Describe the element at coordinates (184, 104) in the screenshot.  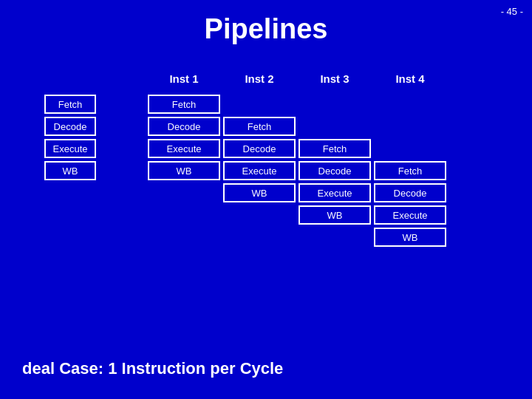
I see `pipeline-col1-fetch: Fetch` at that location.